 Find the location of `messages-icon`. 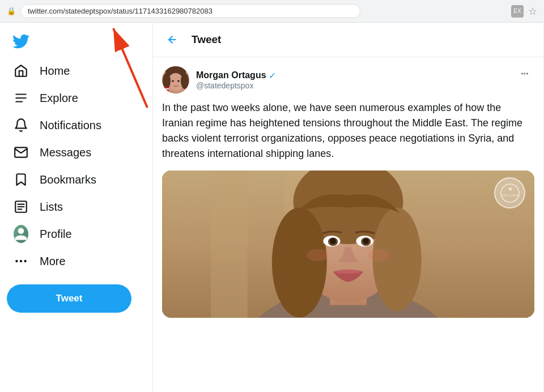

messages-icon is located at coordinates (21, 152).